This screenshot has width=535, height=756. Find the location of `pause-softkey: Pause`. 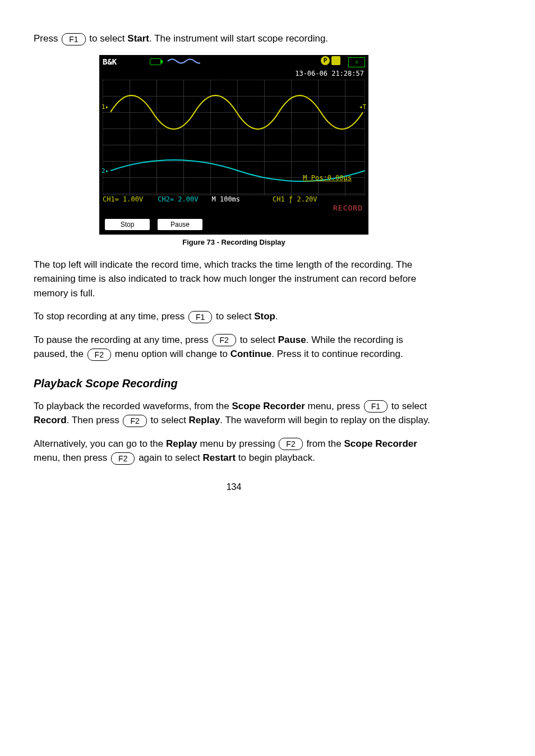

pause-softkey: Pause is located at coordinates (180, 224).